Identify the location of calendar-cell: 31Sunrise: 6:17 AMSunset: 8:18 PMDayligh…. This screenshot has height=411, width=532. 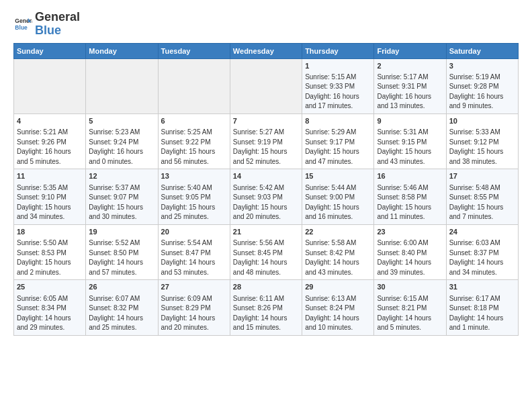
(482, 308).